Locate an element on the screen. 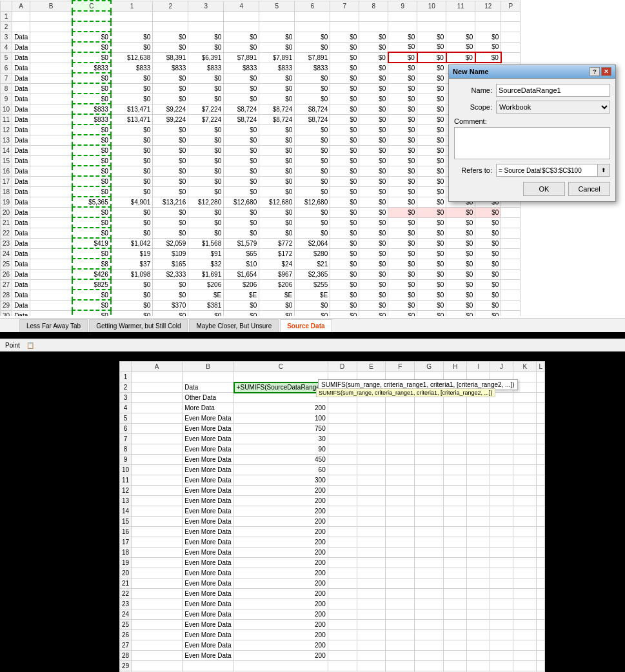 The image size is (625, 672). dialog-cancel-button: Cancel is located at coordinates (590, 189).